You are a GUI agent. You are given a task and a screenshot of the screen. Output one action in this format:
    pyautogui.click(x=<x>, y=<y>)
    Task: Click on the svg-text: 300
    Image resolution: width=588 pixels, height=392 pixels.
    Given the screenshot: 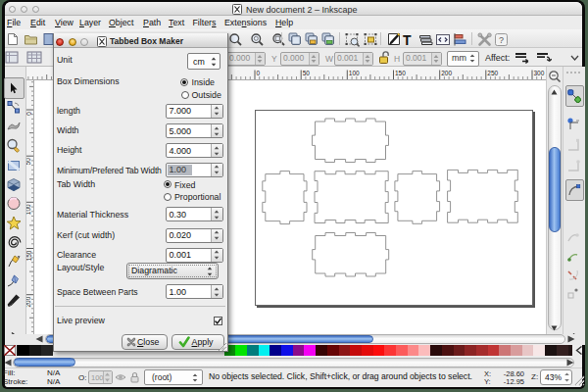 What is the action you would take?
    pyautogui.click(x=539, y=73)
    